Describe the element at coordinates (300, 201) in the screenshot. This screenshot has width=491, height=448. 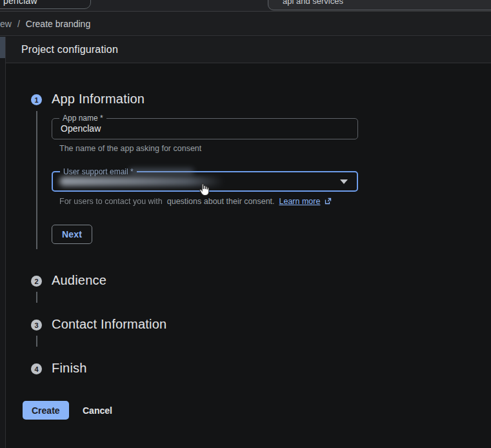
I see `learn-more-link: Learn more` at that location.